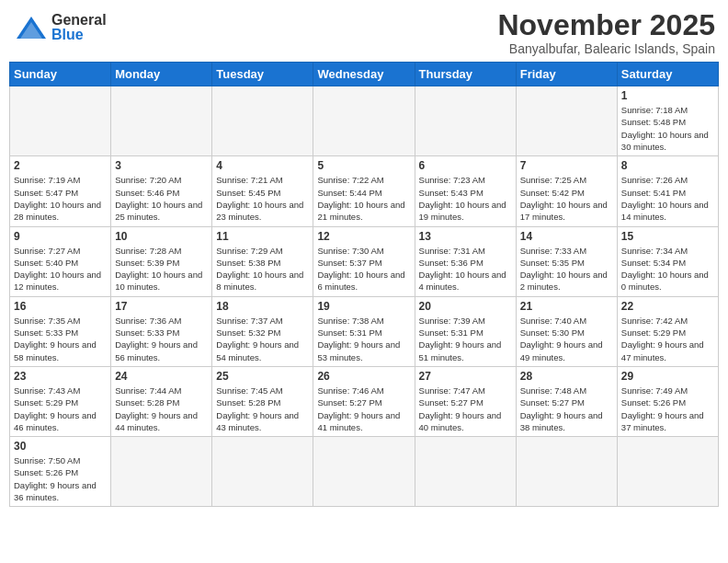  I want to click on day-info: Sunrise: 7:26 AM Sunset: 5:41 PM Dayligh…, so click(667, 199).